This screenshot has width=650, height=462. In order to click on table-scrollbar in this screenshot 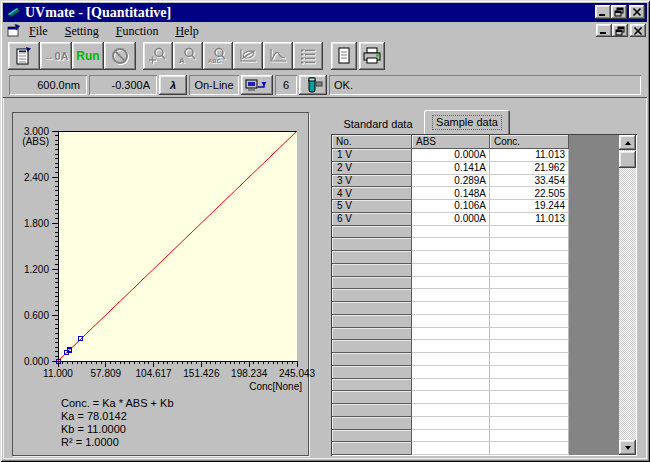, I will do `click(628, 295)`.